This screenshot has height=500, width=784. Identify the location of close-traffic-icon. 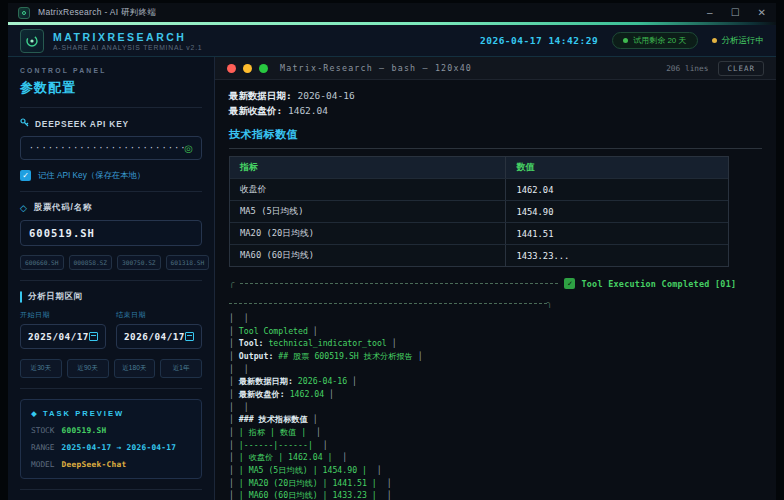
(232, 68).